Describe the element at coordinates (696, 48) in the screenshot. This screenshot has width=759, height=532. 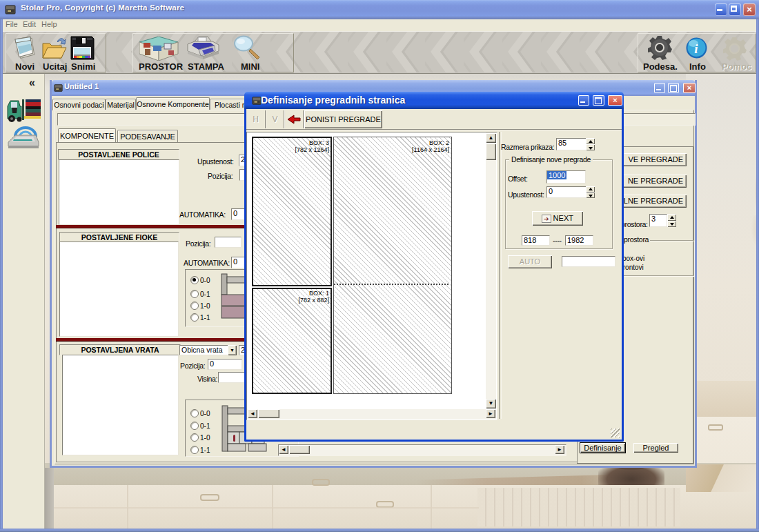
I see `svg-text: i` at that location.